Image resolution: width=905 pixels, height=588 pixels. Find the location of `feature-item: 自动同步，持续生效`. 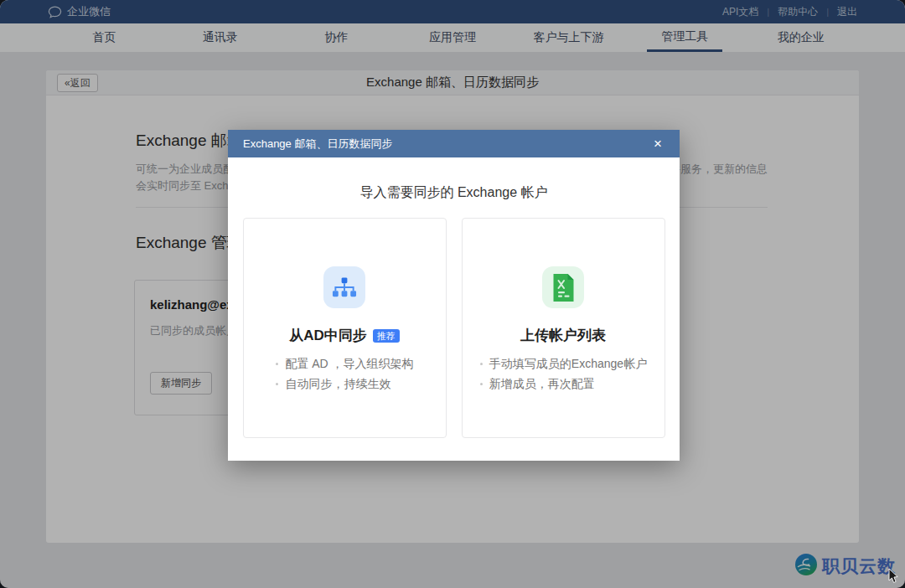

feature-item: 自动同步，持续生效 is located at coordinates (344, 384).